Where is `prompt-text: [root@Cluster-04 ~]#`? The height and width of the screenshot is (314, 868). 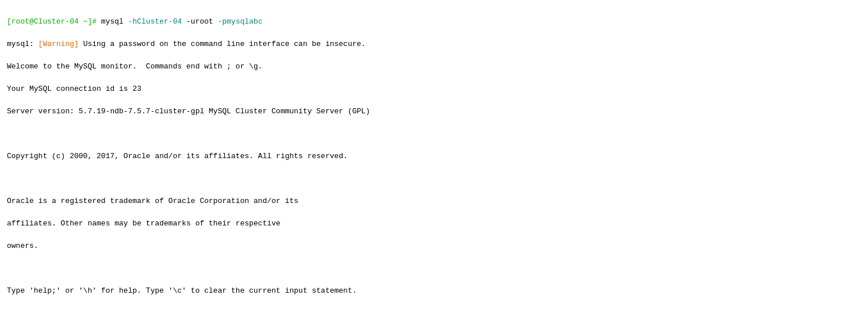 prompt-text: [root@Cluster-04 ~]# is located at coordinates (52, 22).